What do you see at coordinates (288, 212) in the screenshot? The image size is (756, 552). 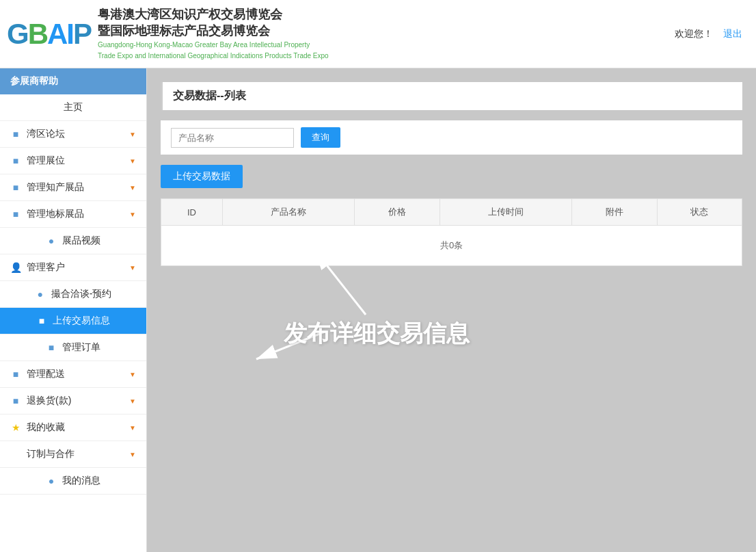 I see `col-product-name: 产品名称` at bounding box center [288, 212].